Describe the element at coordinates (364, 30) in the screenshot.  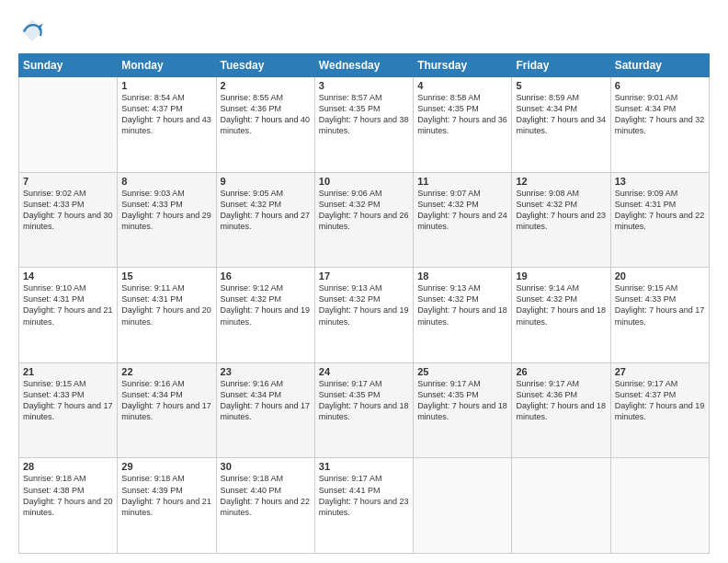
I see `header` at that location.